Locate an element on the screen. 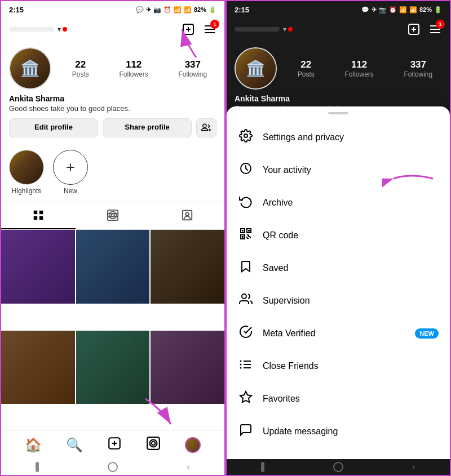 The image size is (451, 476). battery-icon: 🔋 is located at coordinates (213, 10).